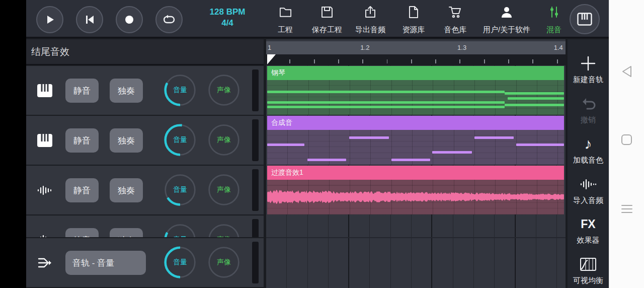  Describe the element at coordinates (416, 190) in the screenshot. I see `clip-transition-fx: 过渡音效1` at that location.